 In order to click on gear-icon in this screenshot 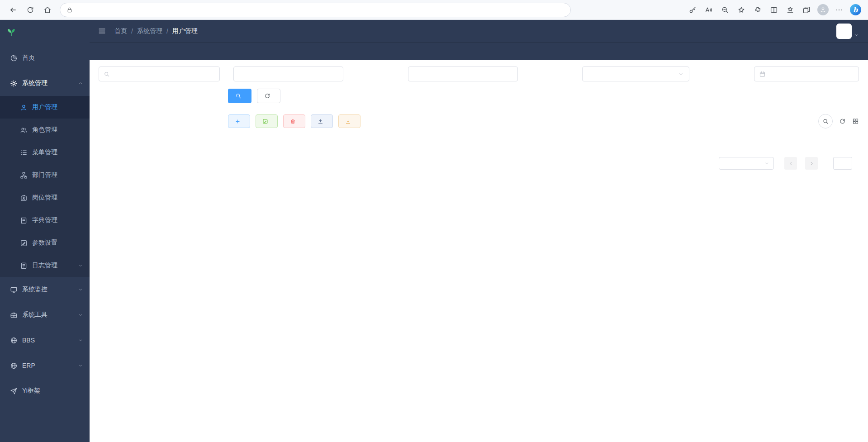, I will do `click(14, 83)`.